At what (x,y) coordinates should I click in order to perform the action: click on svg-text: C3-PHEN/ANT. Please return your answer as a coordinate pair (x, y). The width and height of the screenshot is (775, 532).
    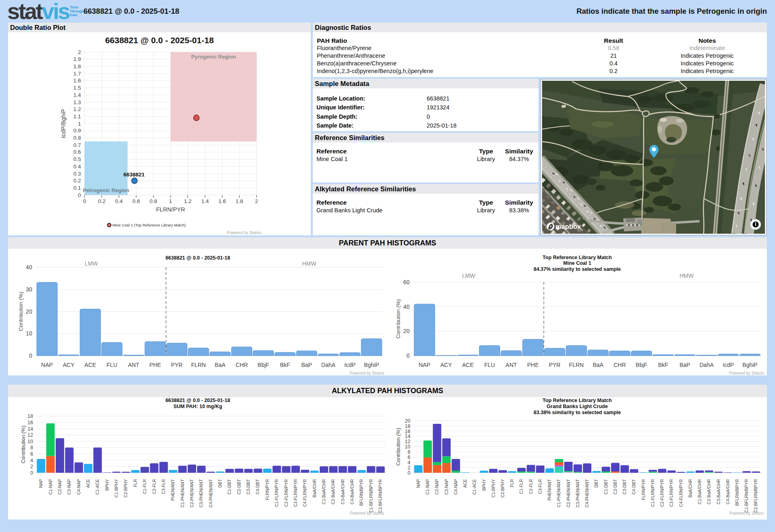
    Looking at the image, I should click on (578, 493).